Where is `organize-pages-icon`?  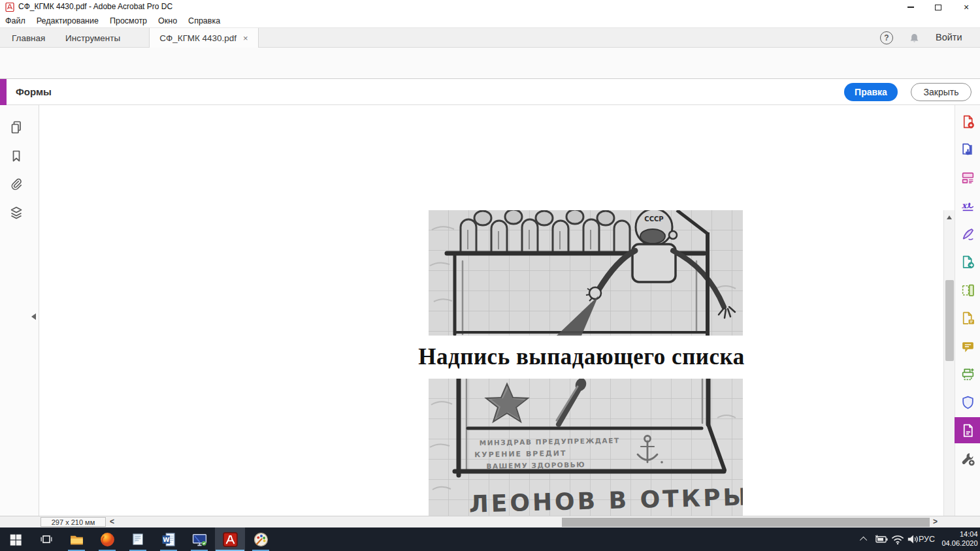 organize-pages-icon is located at coordinates (968, 290).